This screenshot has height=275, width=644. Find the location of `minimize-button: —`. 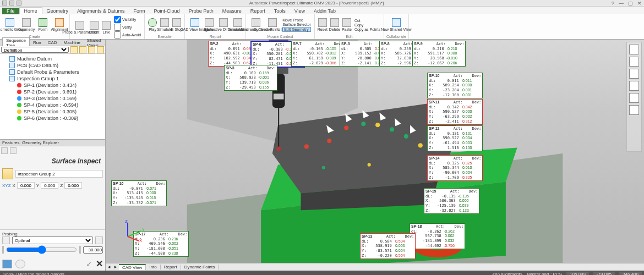

minimize-button: — is located at coordinates (621, 3).